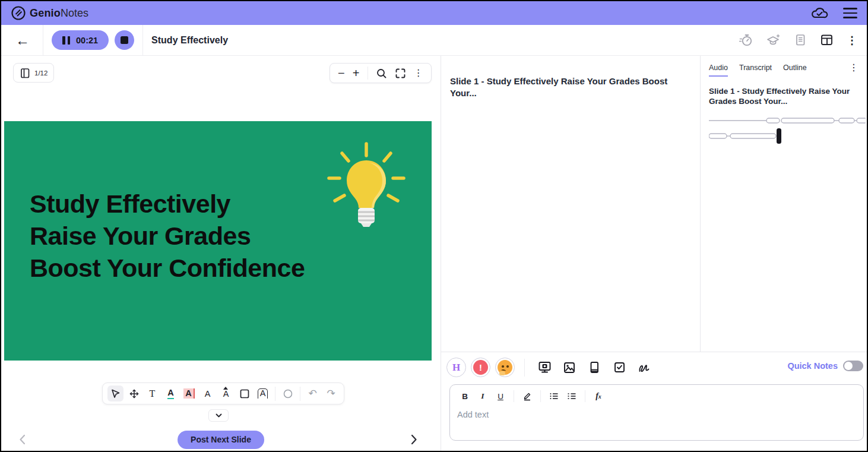 Image resolution: width=868 pixels, height=452 pixels. What do you see at coordinates (381, 74) in the screenshot?
I see `search-icon` at bounding box center [381, 74].